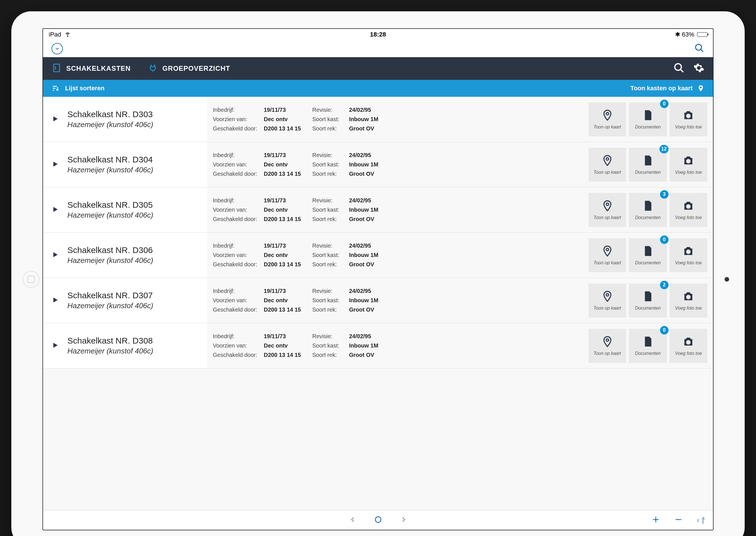 The width and height of the screenshot is (756, 536). I want to click on sort-button: Lijst sorteren, so click(133, 88).